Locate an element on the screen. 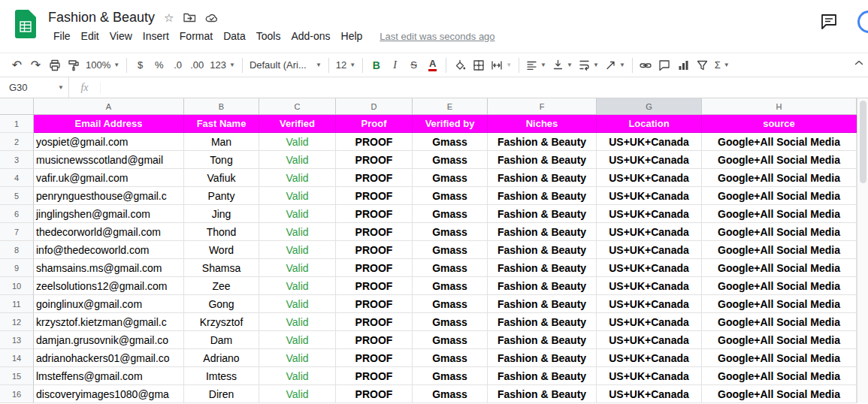  row-header-7: 7 is located at coordinates (17, 232).